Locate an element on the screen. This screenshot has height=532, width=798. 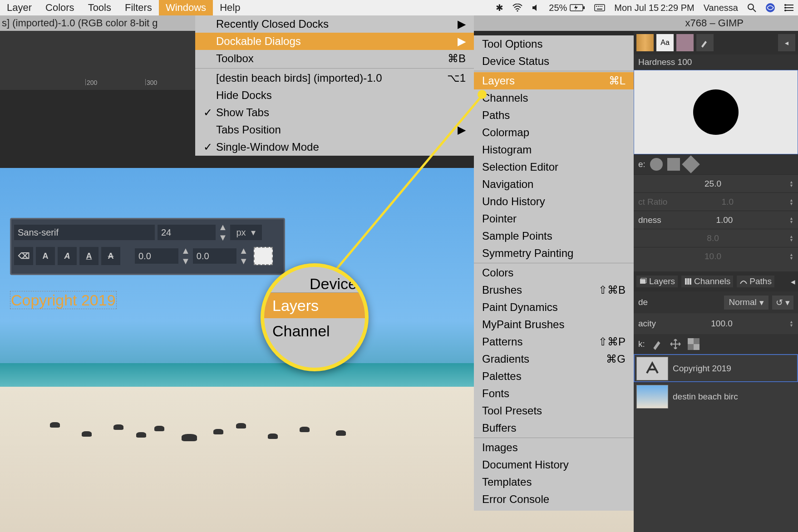
angle-slider: 8.0▲▼ is located at coordinates (716, 238).